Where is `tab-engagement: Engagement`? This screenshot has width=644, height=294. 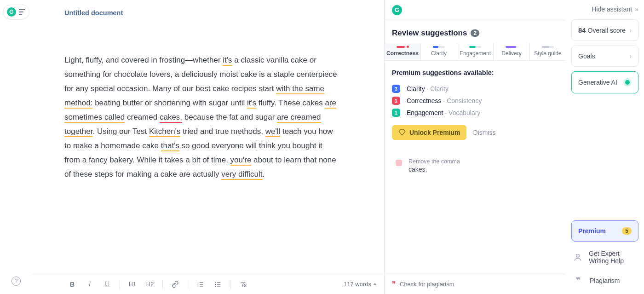 tab-engagement: Engagement is located at coordinates (476, 52).